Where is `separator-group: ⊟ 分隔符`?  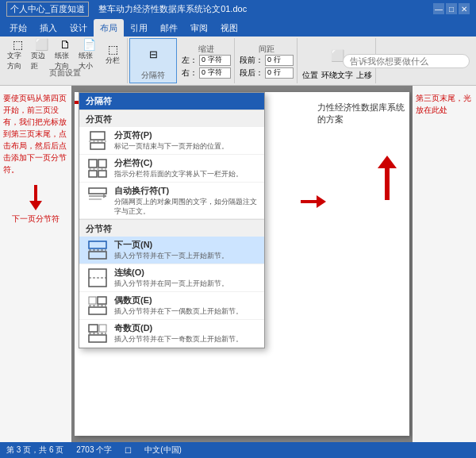 separator-group: ⊟ 分隔符 is located at coordinates (153, 60).